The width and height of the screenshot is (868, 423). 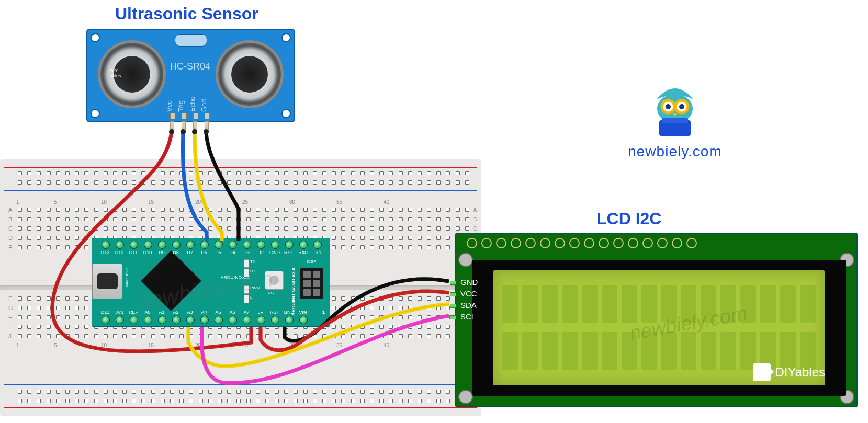 What do you see at coordinates (162, 320) in the screenshot?
I see `nano-pin-a1-b` at bounding box center [162, 320].